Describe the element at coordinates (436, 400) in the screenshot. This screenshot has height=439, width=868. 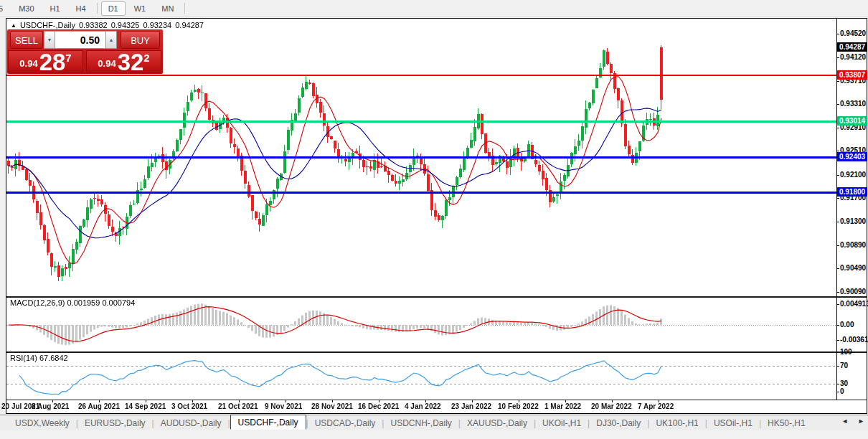
I see `date-axis-separator` at that location.